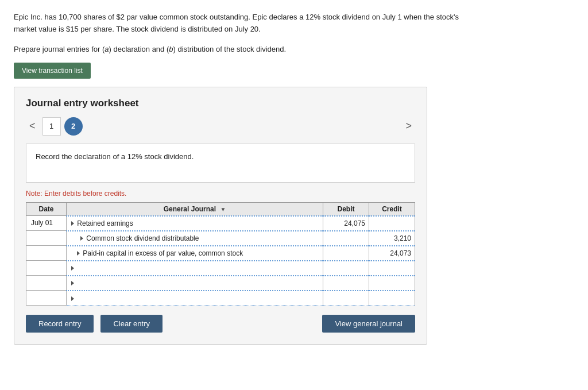 The image size is (588, 390). Describe the element at coordinates (52, 71) in the screenshot. I see `view-transaction-button: View transaction list` at that location.